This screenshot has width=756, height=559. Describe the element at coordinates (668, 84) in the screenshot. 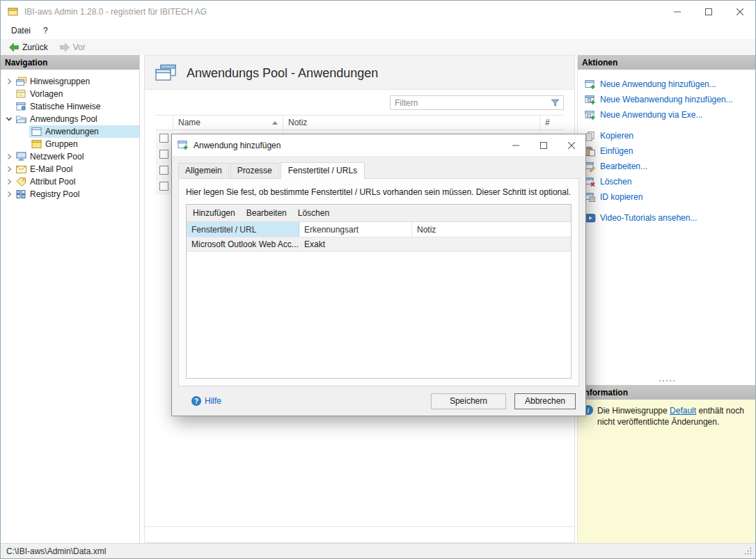

I see `action-neue-anwendung-hinzufuegen: Neue Anwendung hinzufügen...` at that location.